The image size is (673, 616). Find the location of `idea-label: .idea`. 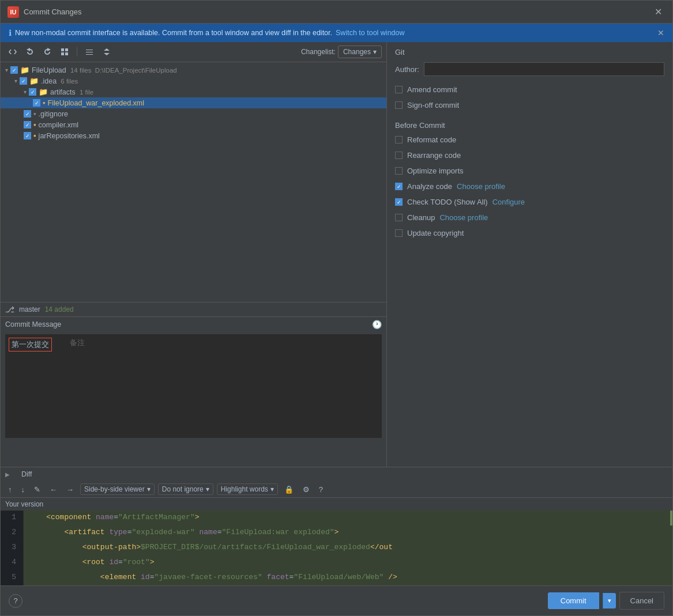

idea-label: .idea is located at coordinates (48, 81).